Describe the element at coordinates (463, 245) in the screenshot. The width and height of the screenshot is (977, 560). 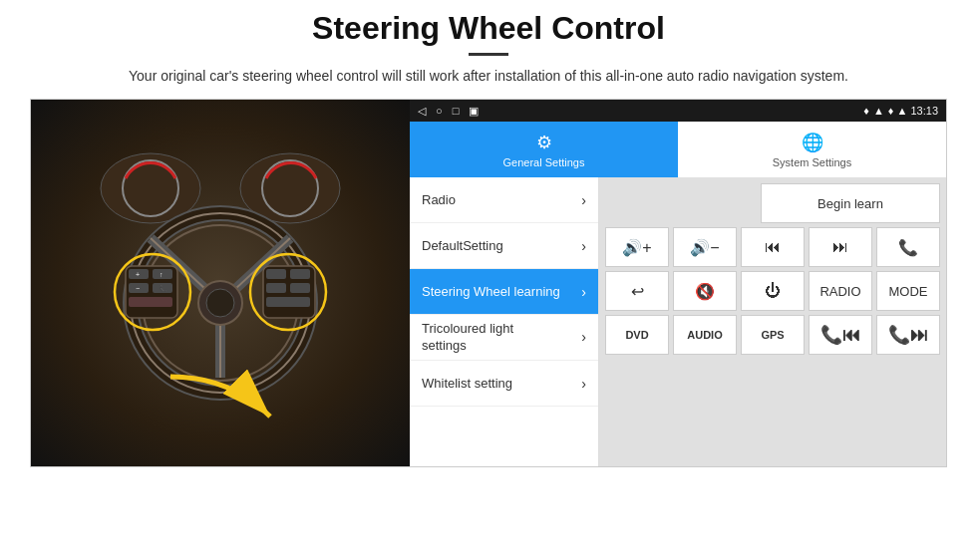
I see `menu-default-label: DefaultSetting` at that location.